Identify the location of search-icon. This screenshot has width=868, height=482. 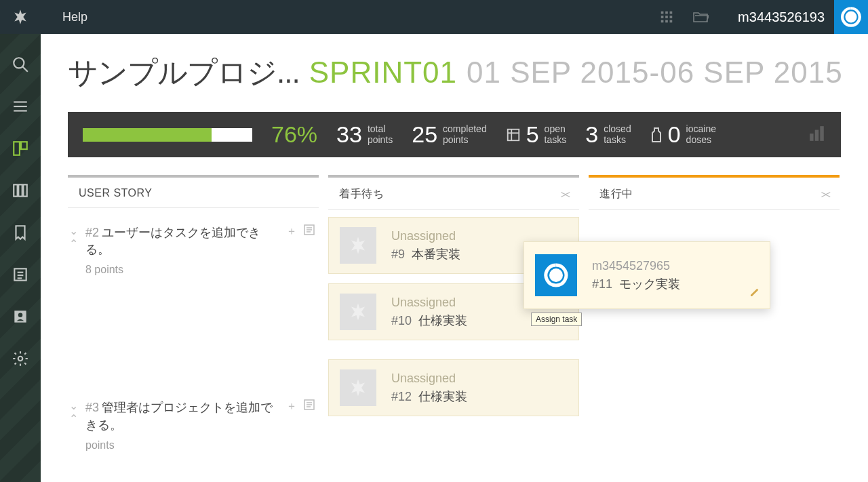
(20, 64).